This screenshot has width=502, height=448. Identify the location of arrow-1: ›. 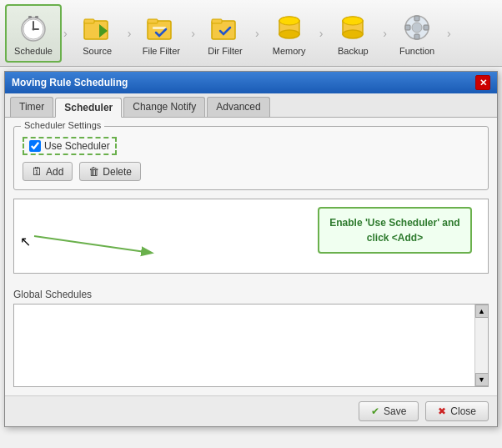
(65, 33).